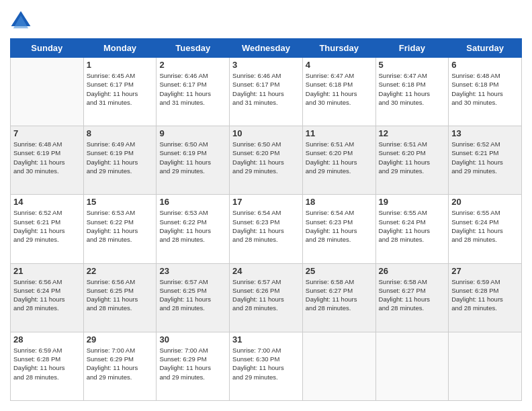  I want to click on calendar-cell: 11Sunrise: 6:51 AM Sunset: 6:20 PM Dayli…, so click(339, 161).